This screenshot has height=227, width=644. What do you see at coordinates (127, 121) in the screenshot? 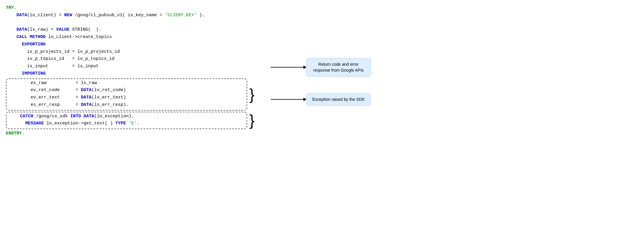
I see `catch-dashed-box: CATCH /goog/cx_sdk INTO DATA(lo_exceptio…` at bounding box center [127, 121].